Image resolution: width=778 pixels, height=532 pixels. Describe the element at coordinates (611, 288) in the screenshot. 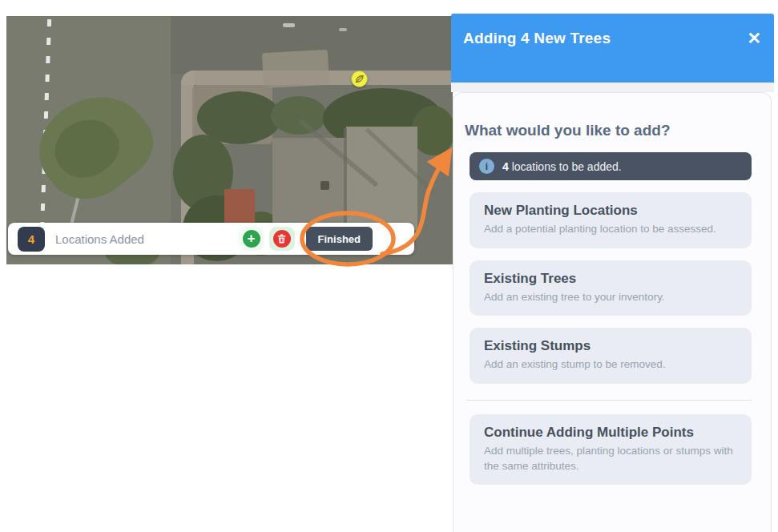

I see `option-existing-trees: Existing Trees Add an existing tree to y…` at that location.